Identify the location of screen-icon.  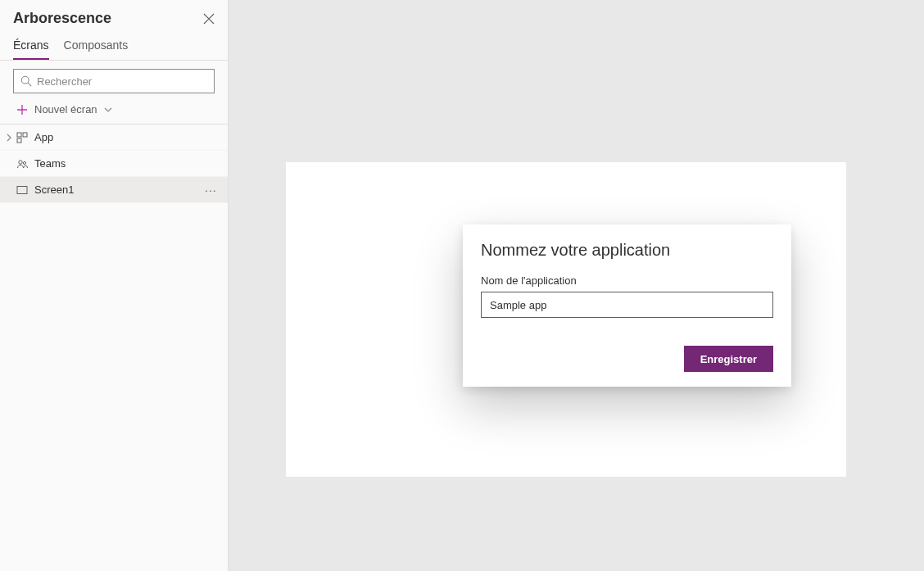
(22, 190).